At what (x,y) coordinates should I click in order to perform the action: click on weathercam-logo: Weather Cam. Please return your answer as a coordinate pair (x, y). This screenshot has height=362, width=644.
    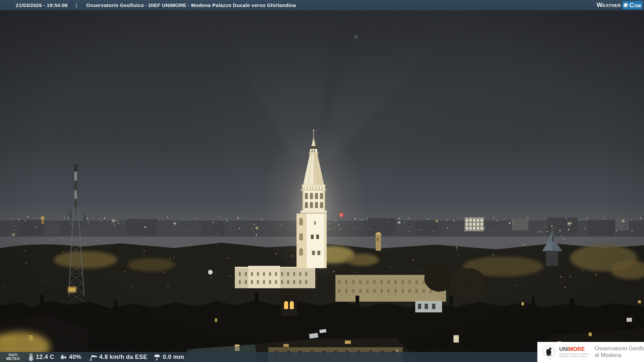
    Looking at the image, I should click on (620, 5).